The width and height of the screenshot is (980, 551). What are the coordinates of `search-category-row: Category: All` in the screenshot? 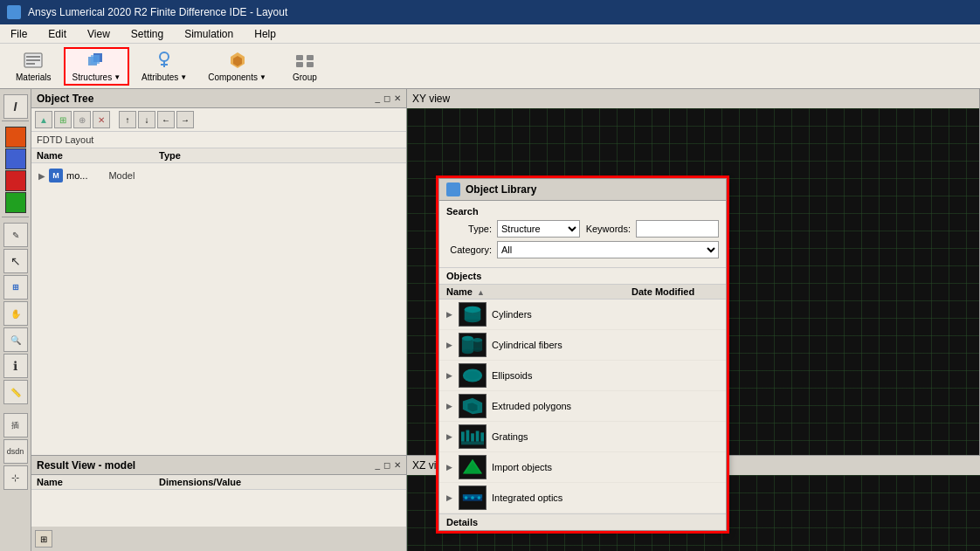 It's located at (583, 250).